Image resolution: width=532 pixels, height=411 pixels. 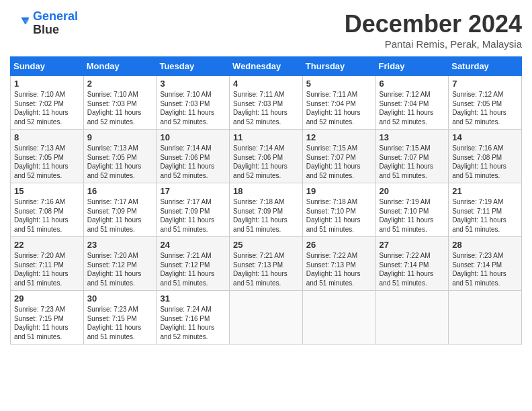 I want to click on week-row-1: 1 Sunrise: 7:10 AM Sunset: 7:02 PM Dayli…, so click(x=266, y=103).